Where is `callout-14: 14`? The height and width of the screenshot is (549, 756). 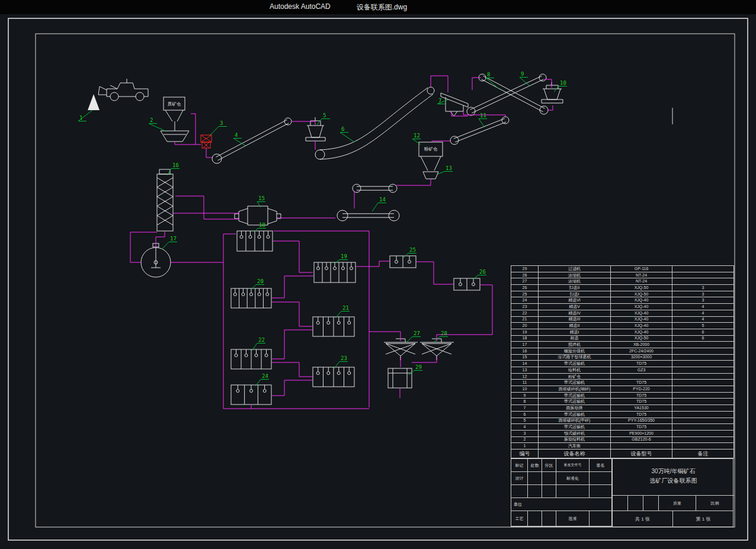
callout-14: 14 is located at coordinates (383, 200).